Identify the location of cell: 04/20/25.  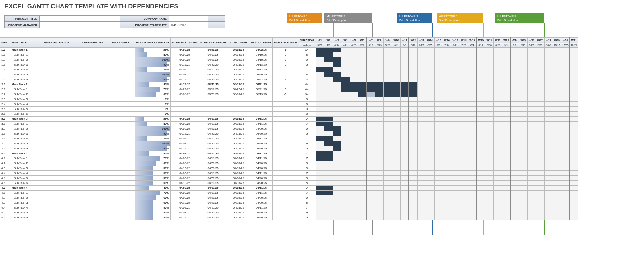
(261, 129).